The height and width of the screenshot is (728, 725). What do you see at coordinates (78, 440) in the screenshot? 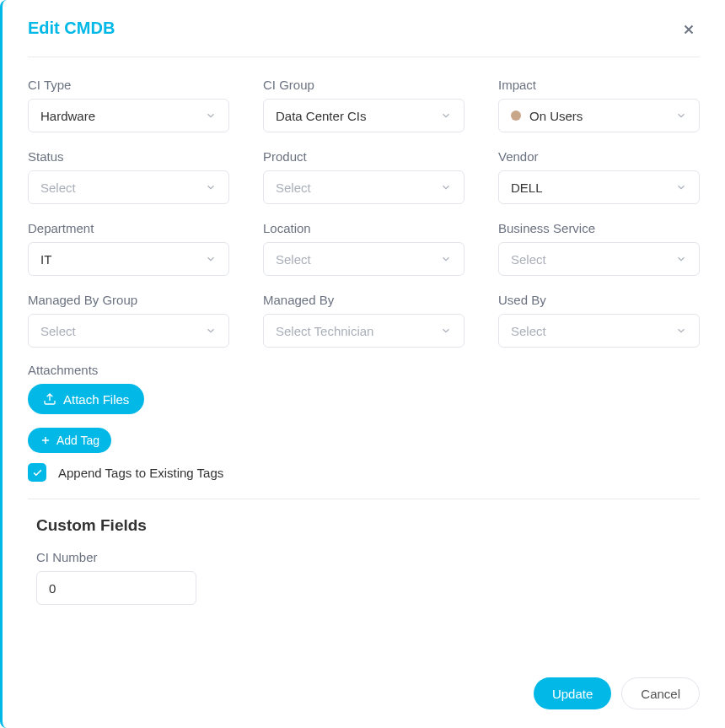
I see `add-tag-label: Add Tag` at bounding box center [78, 440].